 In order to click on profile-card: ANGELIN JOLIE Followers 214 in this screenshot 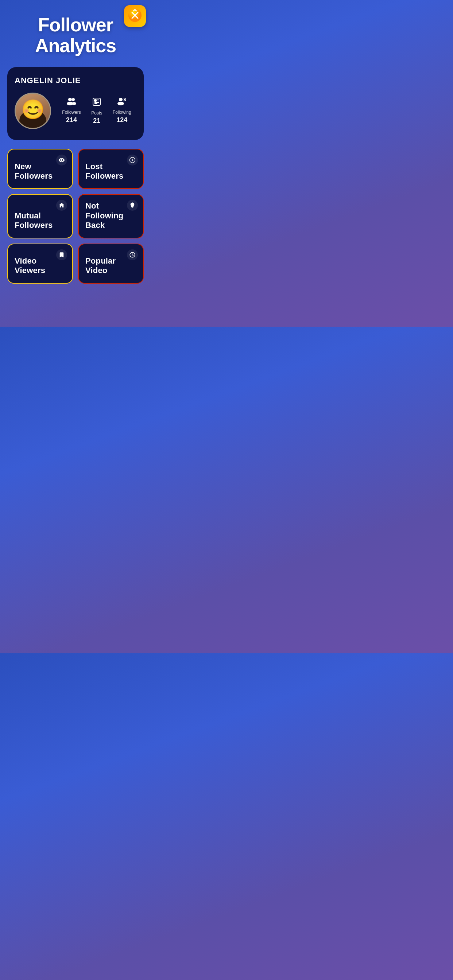, I will do `click(75, 103)`.